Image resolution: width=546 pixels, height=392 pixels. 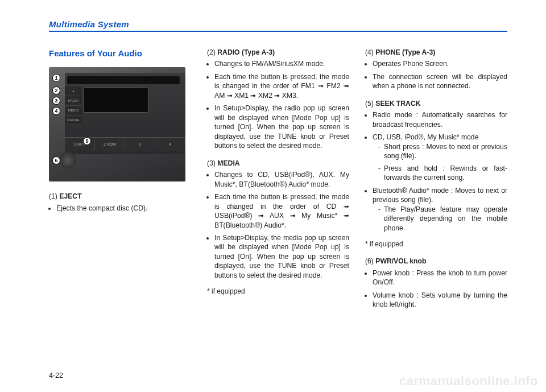 I want to click on chapter-header: Multimedia System, so click(x=278, y=27).